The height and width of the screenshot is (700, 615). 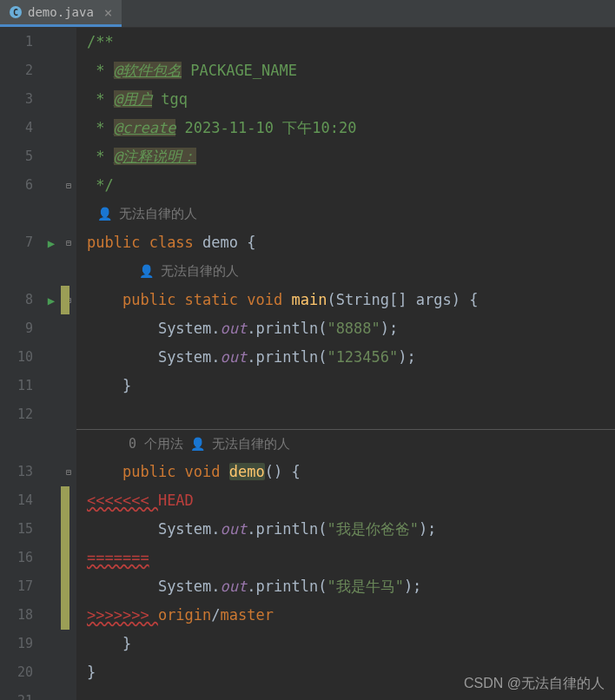 What do you see at coordinates (16, 12) in the screenshot?
I see `svg-text: C` at bounding box center [16, 12].